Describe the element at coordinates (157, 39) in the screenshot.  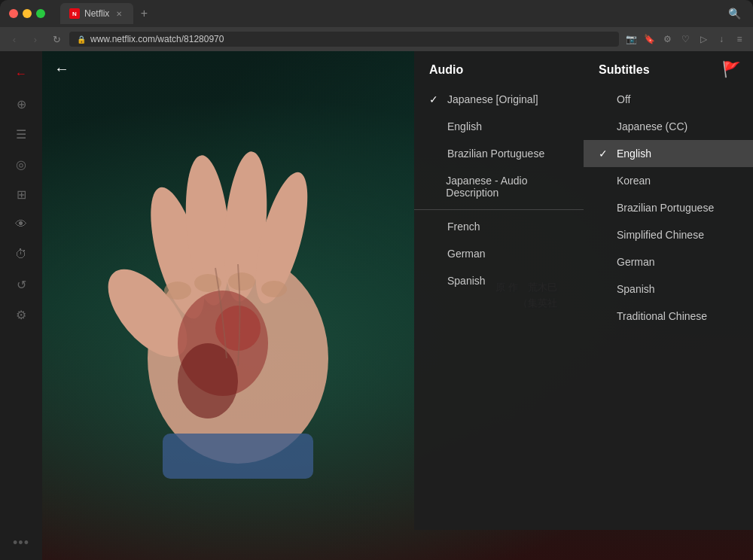
I see `url-text: www.netflix.com/watch/81280970` at that location.